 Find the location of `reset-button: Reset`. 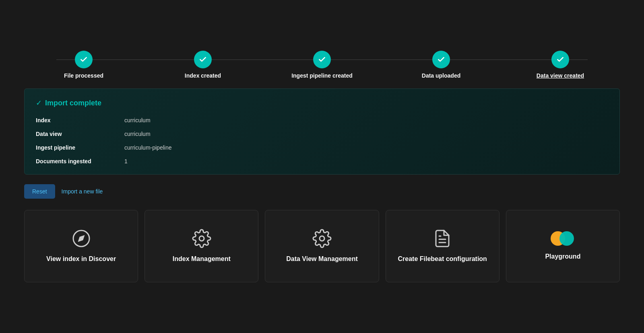

reset-button: Reset is located at coordinates (39, 191).